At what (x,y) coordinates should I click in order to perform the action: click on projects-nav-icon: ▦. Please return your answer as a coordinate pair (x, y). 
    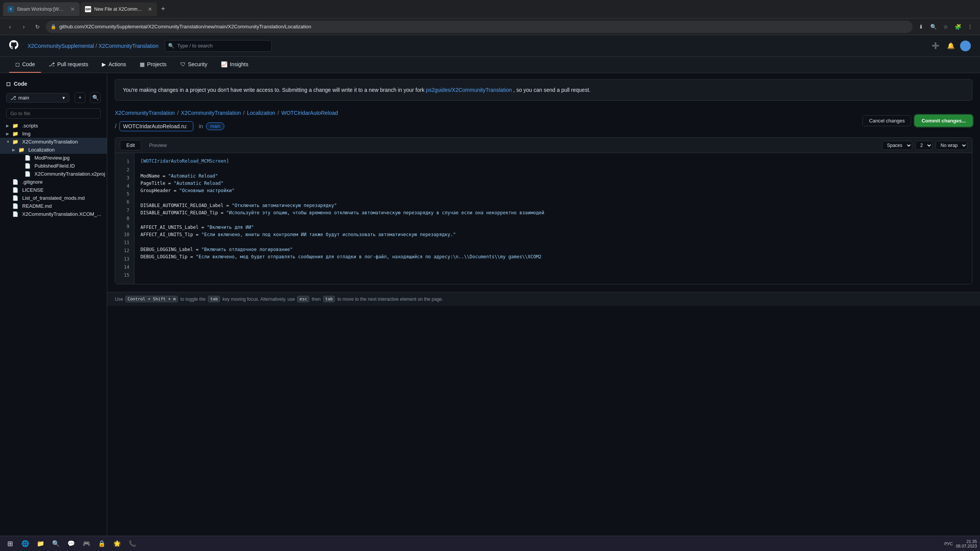
    Looking at the image, I should click on (142, 64).